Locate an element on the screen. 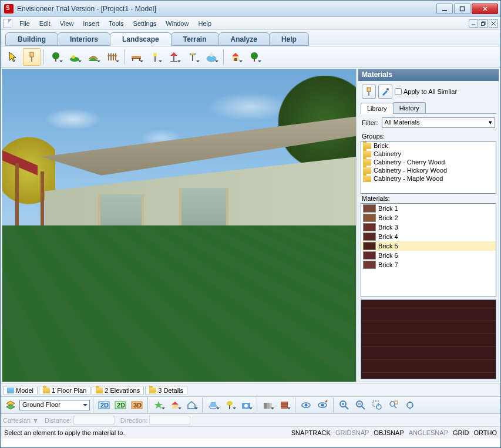 The image size is (501, 448). mdi-restore-button is located at coordinates (483, 23).